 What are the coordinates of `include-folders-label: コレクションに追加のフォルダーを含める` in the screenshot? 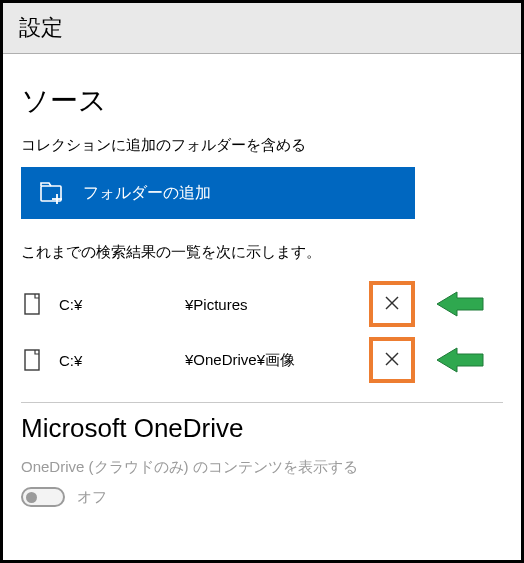 It's located at (262, 146).